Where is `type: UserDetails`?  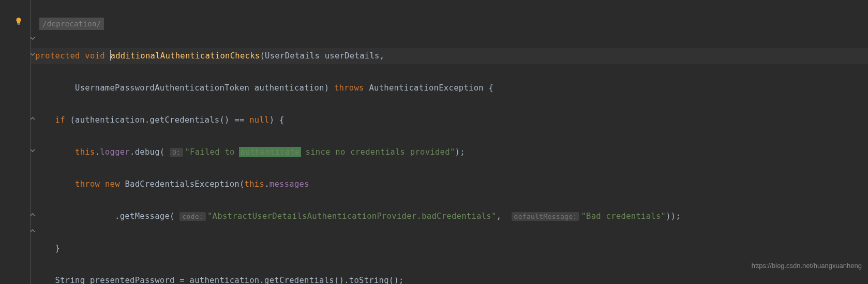 type: UserDetails is located at coordinates (292, 56).